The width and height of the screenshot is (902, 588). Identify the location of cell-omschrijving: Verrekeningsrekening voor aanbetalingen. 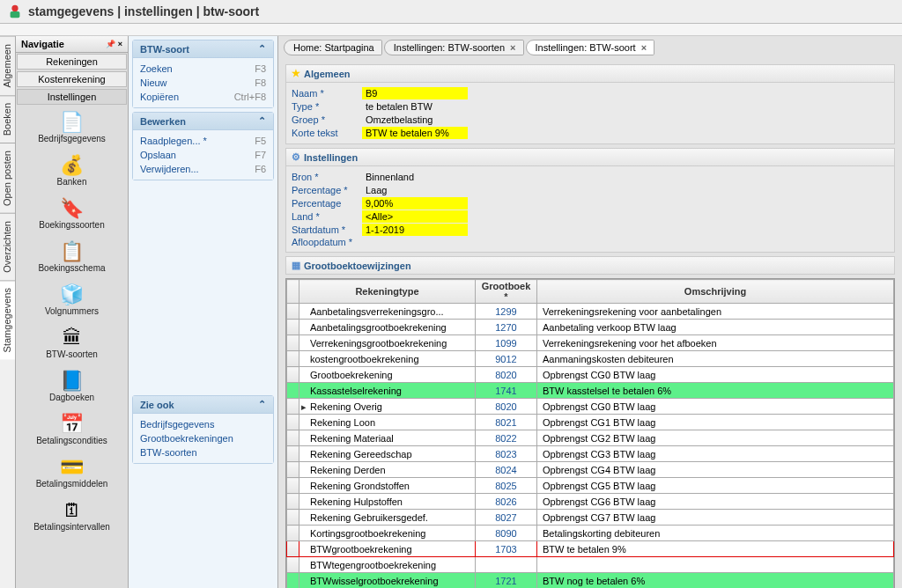
(715, 312).